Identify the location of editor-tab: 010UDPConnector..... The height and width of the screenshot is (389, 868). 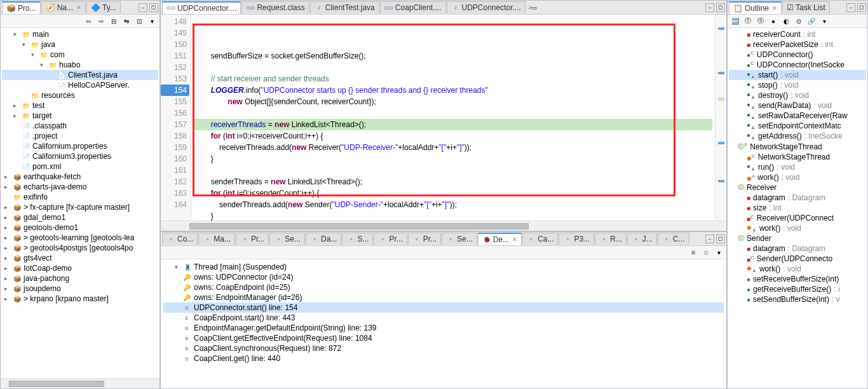
(201, 8).